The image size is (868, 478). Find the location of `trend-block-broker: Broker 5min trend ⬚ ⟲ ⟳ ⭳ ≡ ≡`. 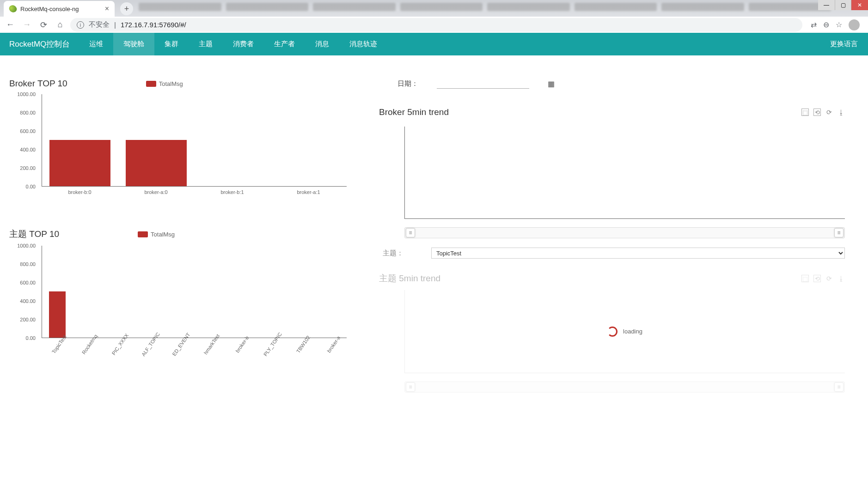

trend-block-broker: Broker 5min trend ⬚ ⟲ ⟳ ⭳ ≡ ≡ is located at coordinates (612, 173).